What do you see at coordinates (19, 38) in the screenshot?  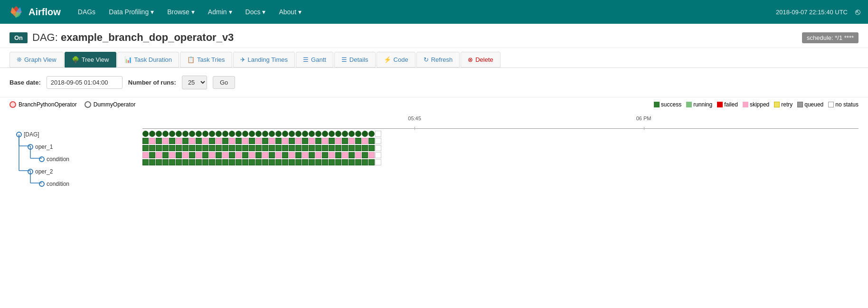 I see `on-badge: On` at bounding box center [19, 38].